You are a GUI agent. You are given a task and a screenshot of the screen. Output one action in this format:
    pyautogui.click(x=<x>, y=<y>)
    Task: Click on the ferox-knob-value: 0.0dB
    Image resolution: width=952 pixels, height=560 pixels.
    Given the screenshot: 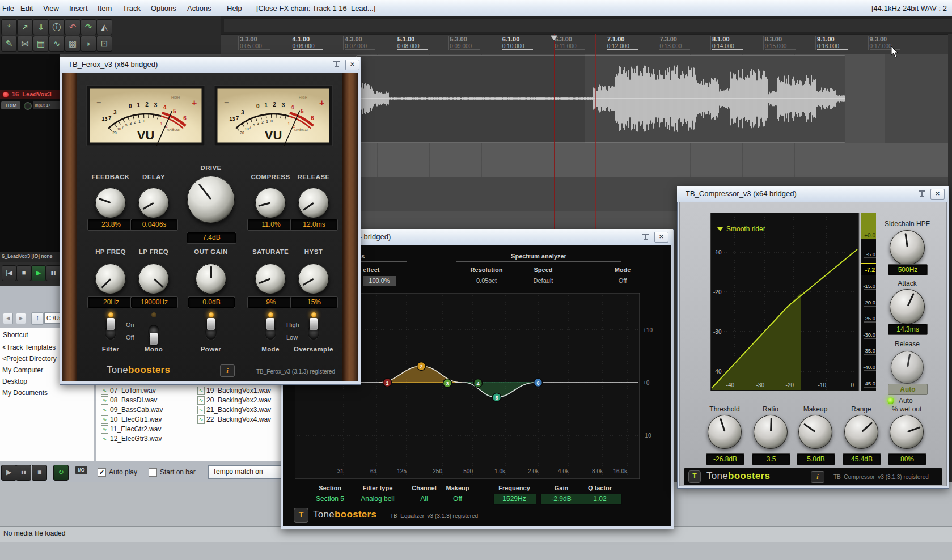 What is the action you would take?
    pyautogui.click(x=211, y=303)
    